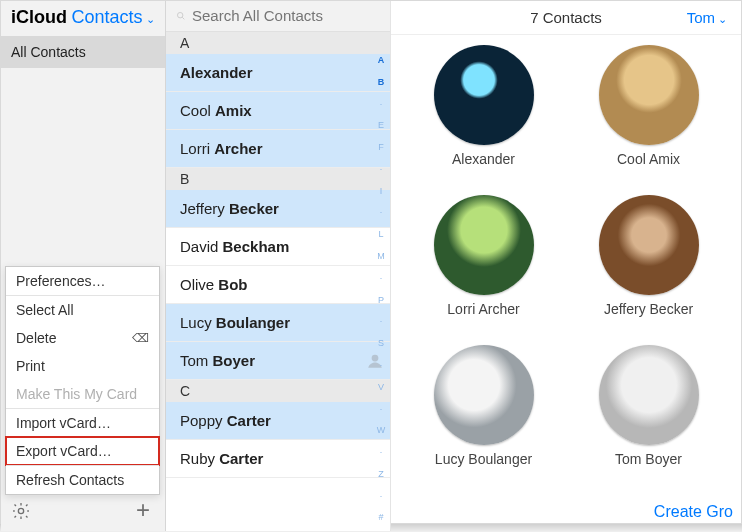 The image size is (742, 532). I want to click on contact-name: Jeffery Becker, so click(648, 309).